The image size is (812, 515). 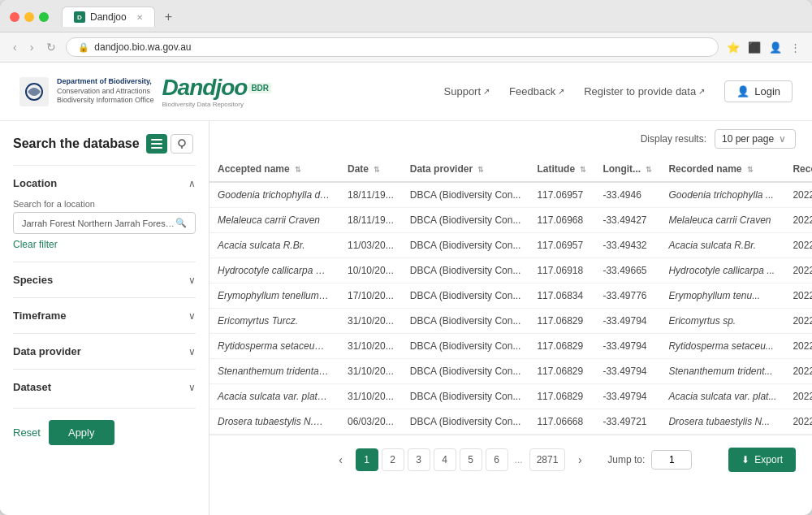 I want to click on location-input: Jarrah Forest Northern Jarrah Forest (I.…, so click(x=104, y=223).